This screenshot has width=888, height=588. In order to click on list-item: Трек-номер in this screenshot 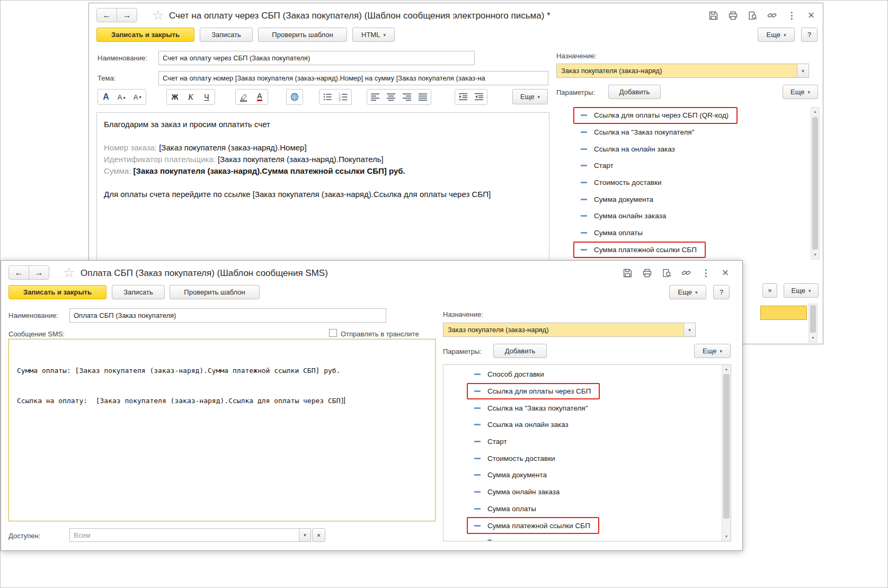, I will do `click(602, 538)`.